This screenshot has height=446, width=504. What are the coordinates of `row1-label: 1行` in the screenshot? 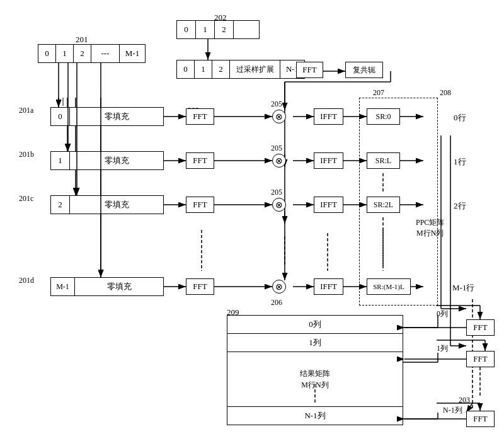 It's located at (460, 162).